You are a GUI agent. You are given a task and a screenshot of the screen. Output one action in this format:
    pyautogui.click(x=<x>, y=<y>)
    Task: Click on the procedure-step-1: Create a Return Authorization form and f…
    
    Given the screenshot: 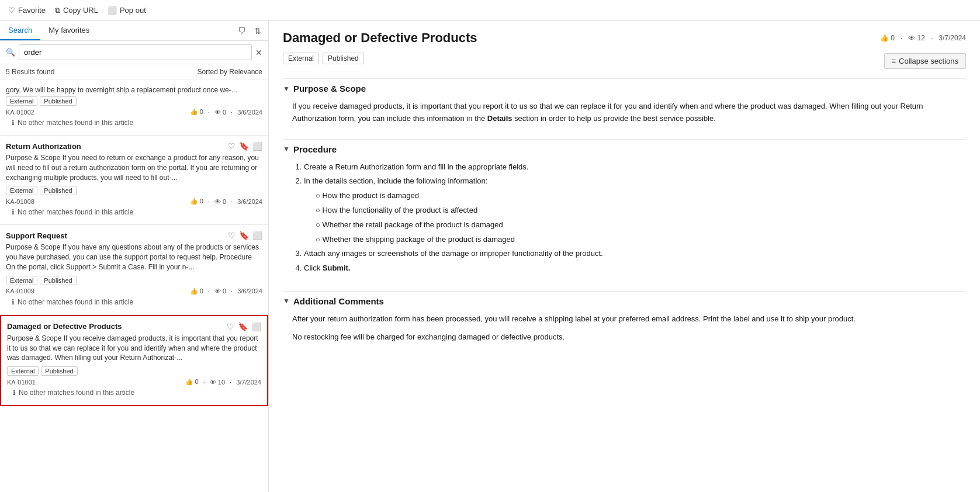 What is the action you would take?
    pyautogui.click(x=635, y=167)
    